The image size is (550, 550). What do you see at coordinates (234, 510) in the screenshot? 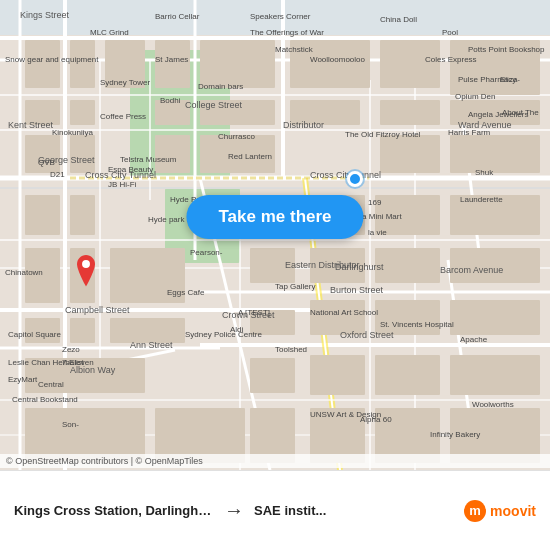
I see `route-arrow-icon: →` at bounding box center [234, 510].